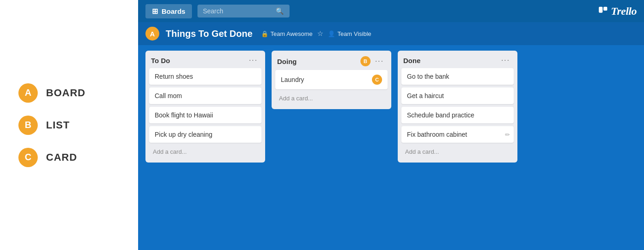 The width and height of the screenshot is (644, 250). Describe the element at coordinates (183, 134) in the screenshot. I see `card-text: Pick up dry cleaning` at that location.